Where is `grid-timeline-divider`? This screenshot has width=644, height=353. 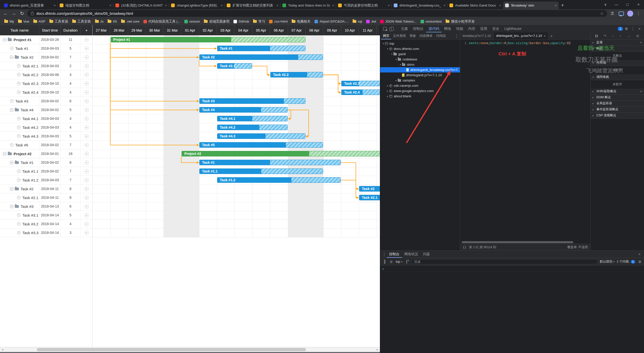
grid-timeline-divider is located at coordinates (92, 186).